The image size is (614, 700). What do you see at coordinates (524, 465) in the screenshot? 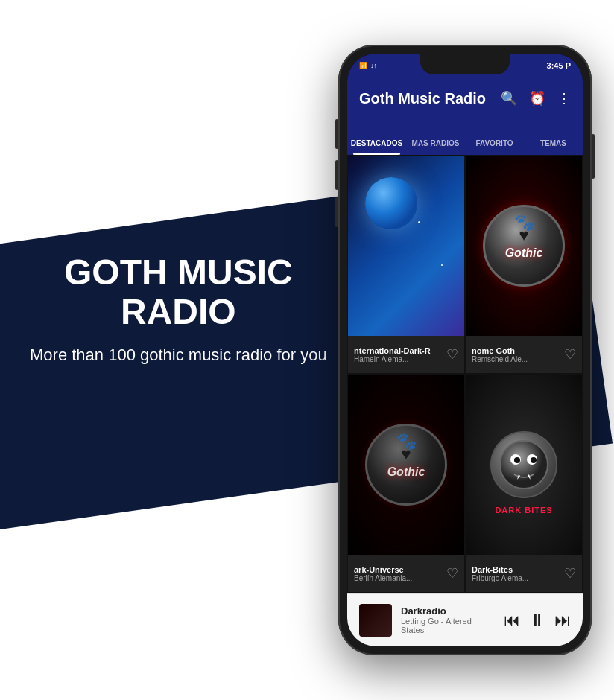
I see `dark-bites-creature` at bounding box center [524, 465].